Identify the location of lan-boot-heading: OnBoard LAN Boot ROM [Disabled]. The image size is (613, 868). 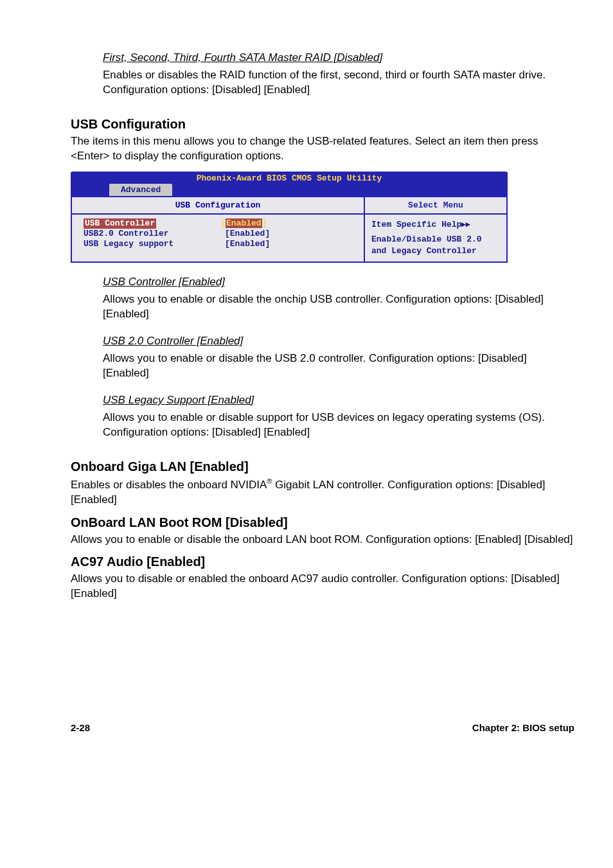
(323, 523).